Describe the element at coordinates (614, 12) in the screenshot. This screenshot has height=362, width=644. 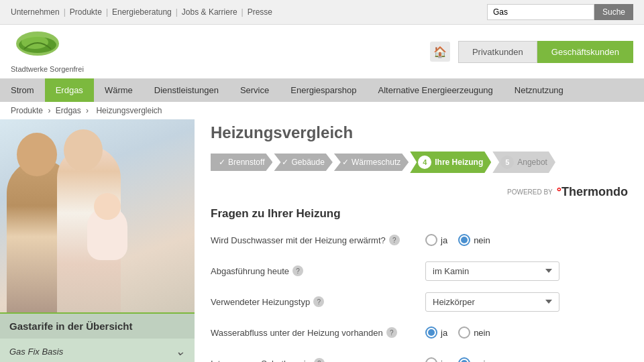
I see `search-button: Suche` at that location.